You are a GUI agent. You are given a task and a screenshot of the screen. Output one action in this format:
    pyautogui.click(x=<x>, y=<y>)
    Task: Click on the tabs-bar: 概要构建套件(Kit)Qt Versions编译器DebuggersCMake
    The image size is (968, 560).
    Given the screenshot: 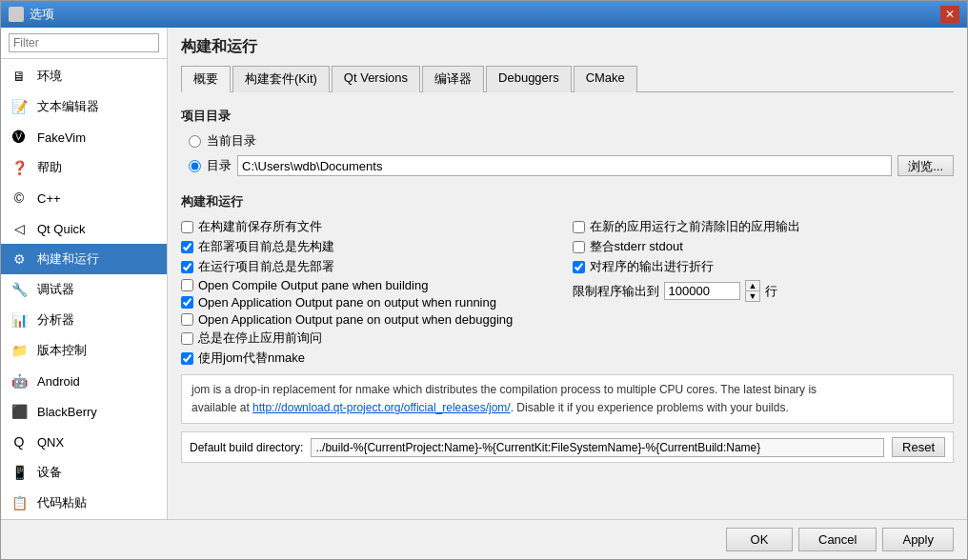 What is the action you would take?
    pyautogui.click(x=568, y=78)
    